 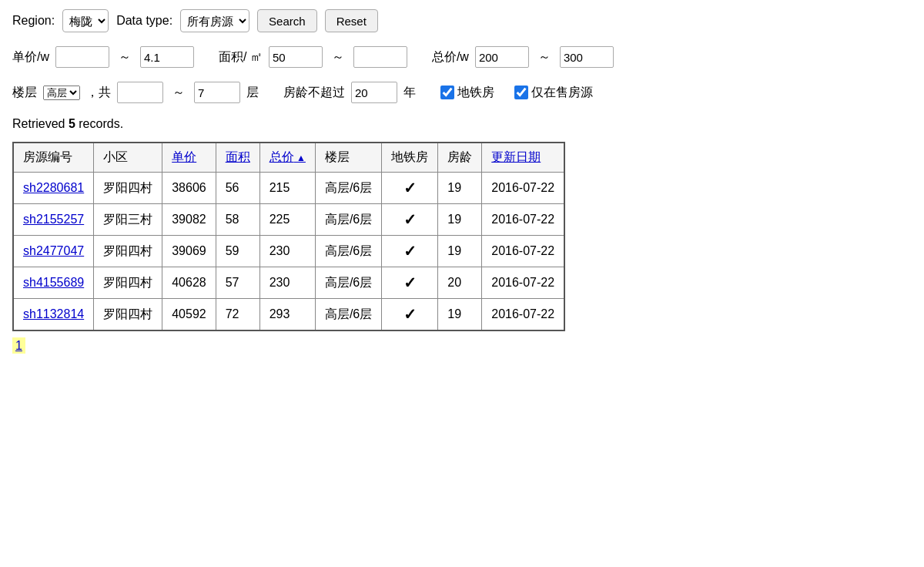 What do you see at coordinates (462, 124) in the screenshot?
I see `result-count: Retrieved 5 records.` at bounding box center [462, 124].